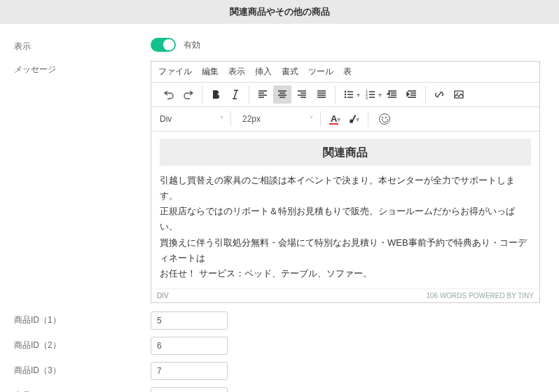  I want to click on menu-insert: 挿入, so click(263, 71).